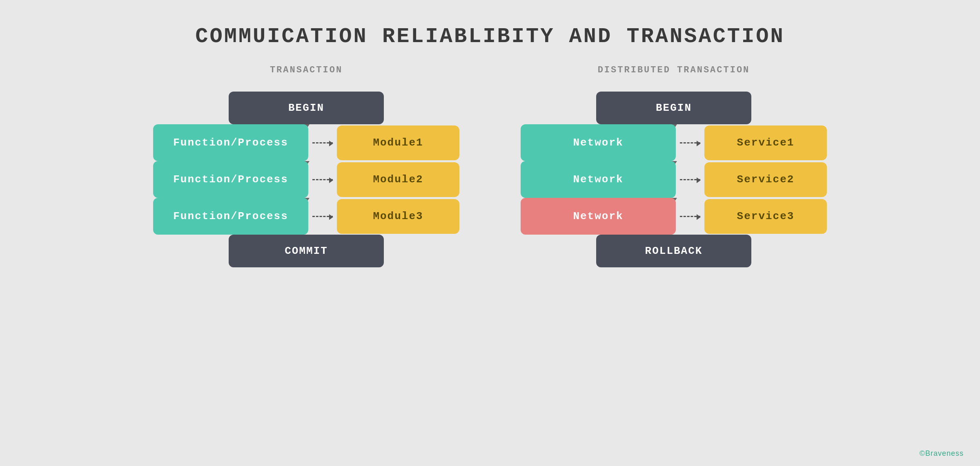 This screenshot has width=980, height=466. Describe the element at coordinates (231, 143) in the screenshot. I see `transaction-step-1-box: Function/Process` at that location.